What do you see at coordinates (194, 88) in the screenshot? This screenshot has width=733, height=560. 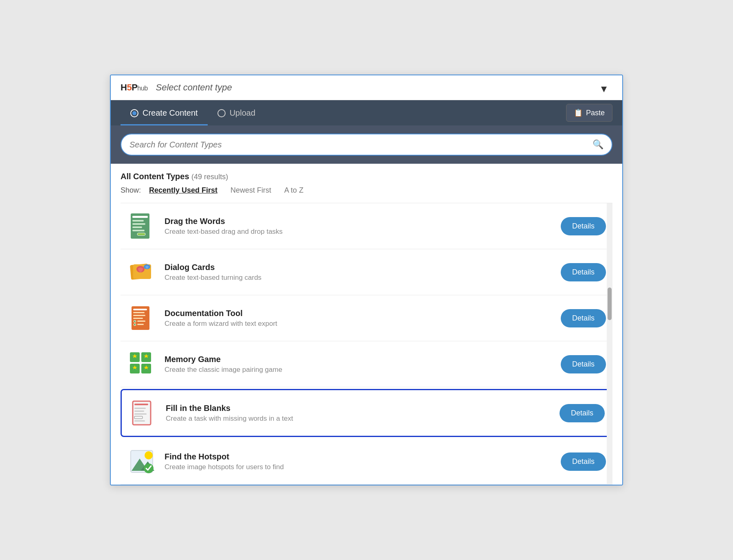 I see `modal-title: Select content type` at bounding box center [194, 88].